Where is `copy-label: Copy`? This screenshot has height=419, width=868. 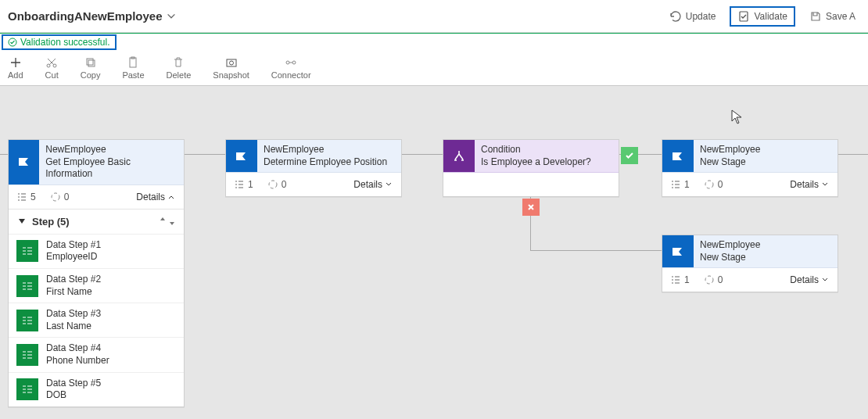 copy-label: Copy is located at coordinates (91, 75).